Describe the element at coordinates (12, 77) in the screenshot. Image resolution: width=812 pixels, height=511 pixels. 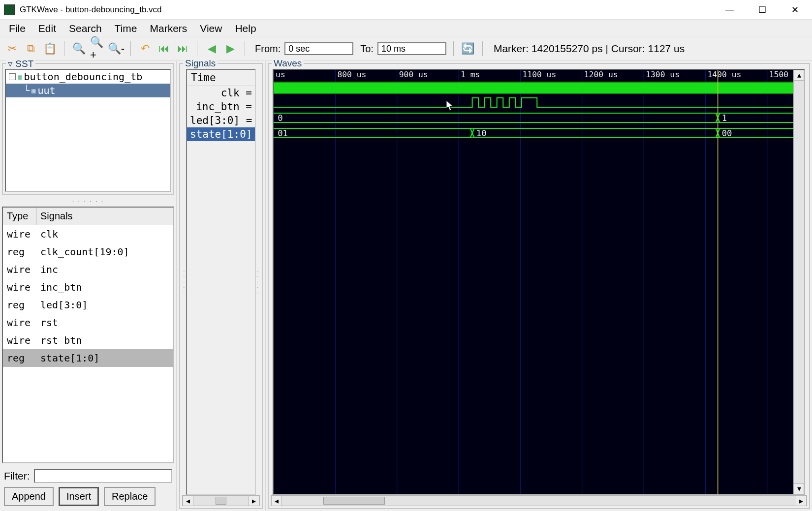
I see `tree-expand-icon: -` at that location.